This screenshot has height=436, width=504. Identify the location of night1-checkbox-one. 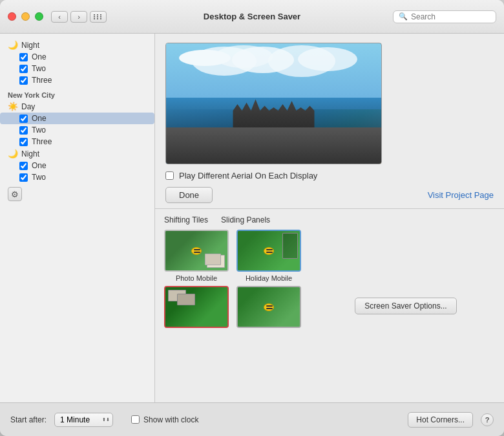
(23, 57).